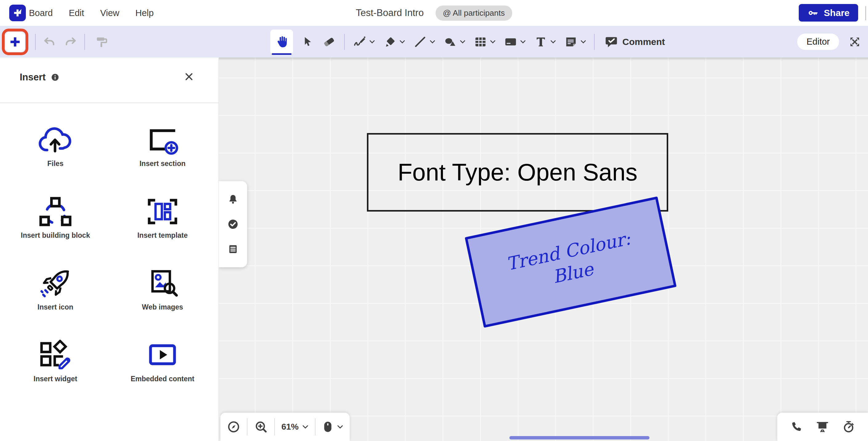 Image resolution: width=868 pixels, height=441 pixels. What do you see at coordinates (55, 164) in the screenshot?
I see `insert-item-label: Files` at bounding box center [55, 164].